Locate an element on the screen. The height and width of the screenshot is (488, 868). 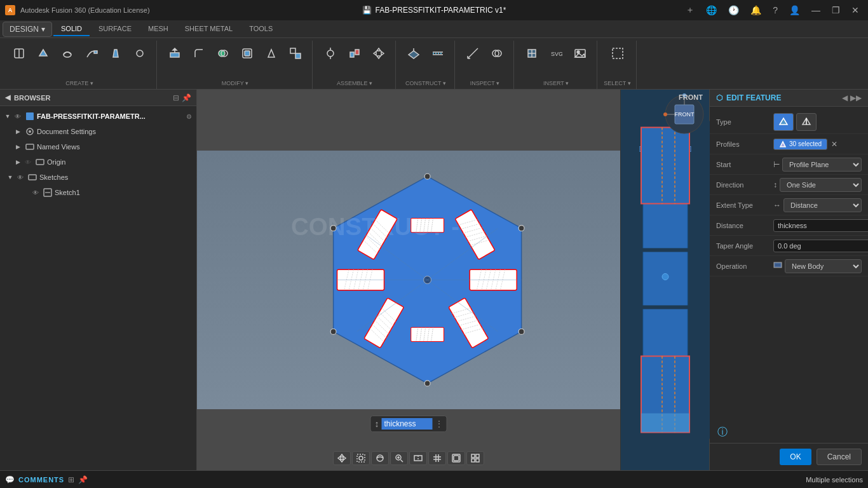
extrude-btn is located at coordinates (43, 53).